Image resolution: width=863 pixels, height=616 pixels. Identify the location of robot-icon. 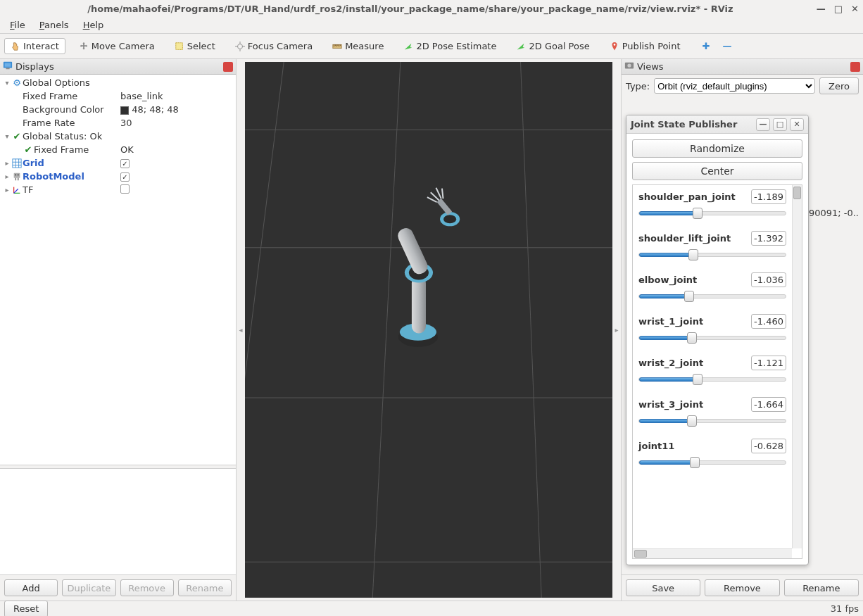
(17, 177).